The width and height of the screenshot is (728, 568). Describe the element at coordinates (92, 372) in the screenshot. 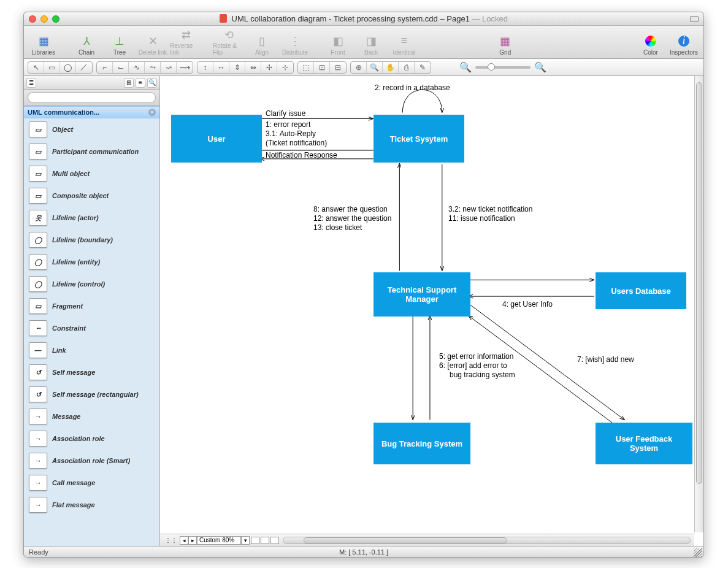

I see `library-item: ↺Self message` at that location.